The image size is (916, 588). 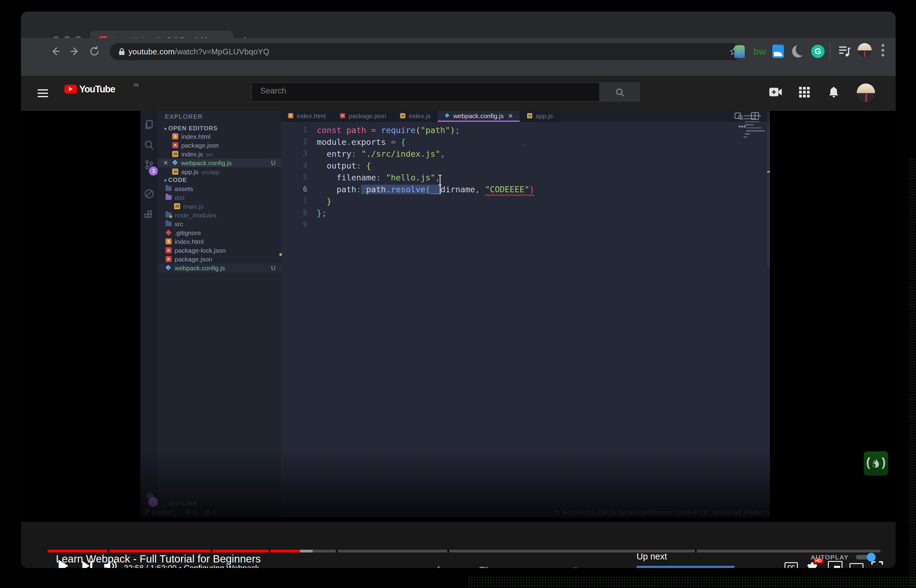 What do you see at coordinates (222, 52) in the screenshot?
I see `url-query: /watch?v=MpGLUVbqoYQ` at bounding box center [222, 52].